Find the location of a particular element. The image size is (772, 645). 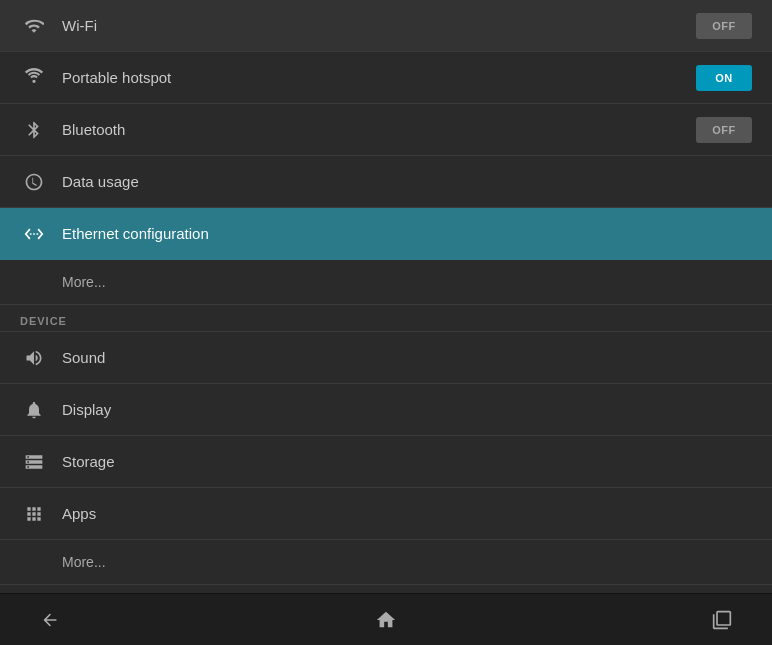

apps-label: Apps is located at coordinates (407, 514).